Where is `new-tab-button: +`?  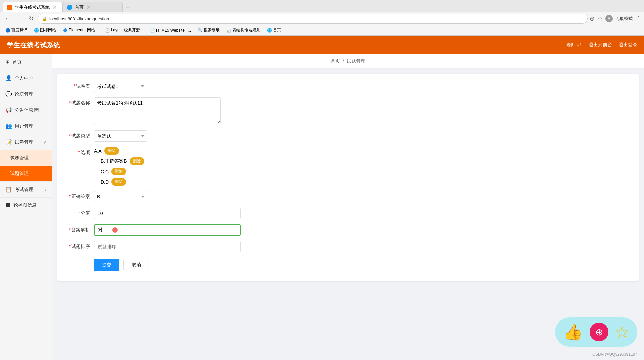 new-tab-button: + is located at coordinates (128, 8).